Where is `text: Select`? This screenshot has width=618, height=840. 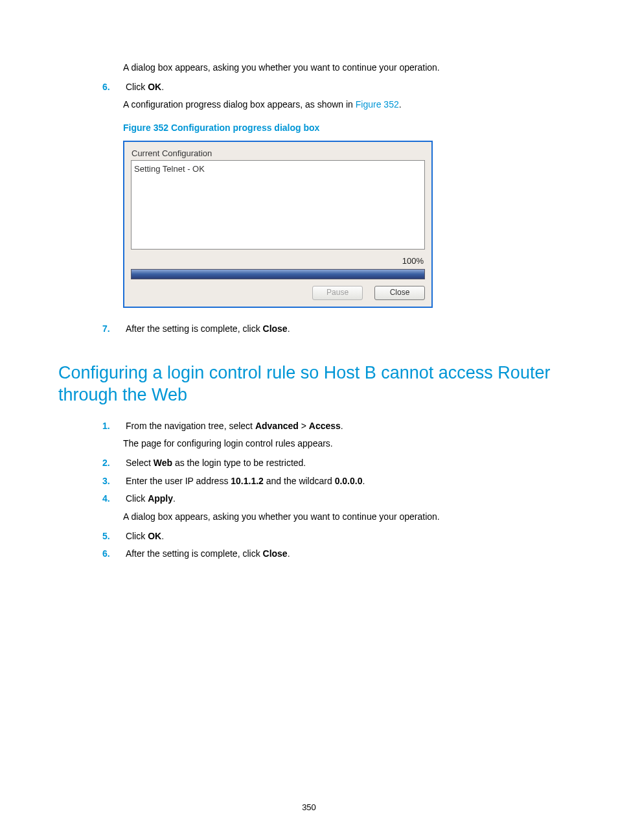
text: Select is located at coordinates (140, 463).